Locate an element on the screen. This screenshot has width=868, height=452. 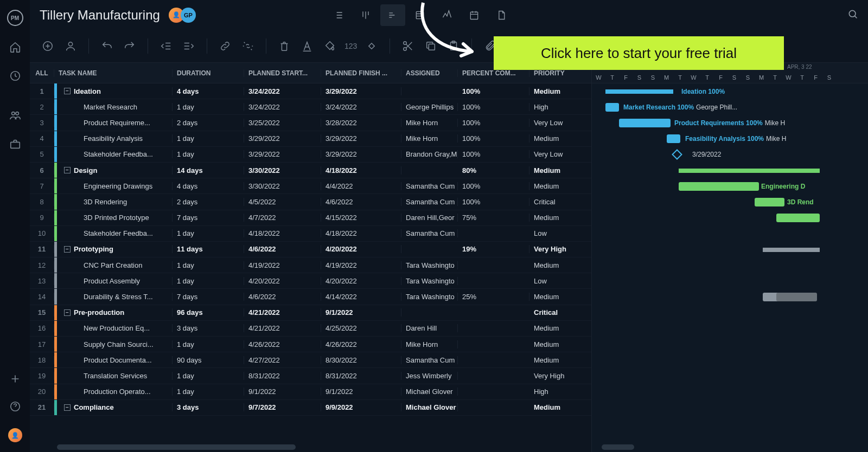
cell-finish: 4/15/2022 is located at coordinates (361, 218).